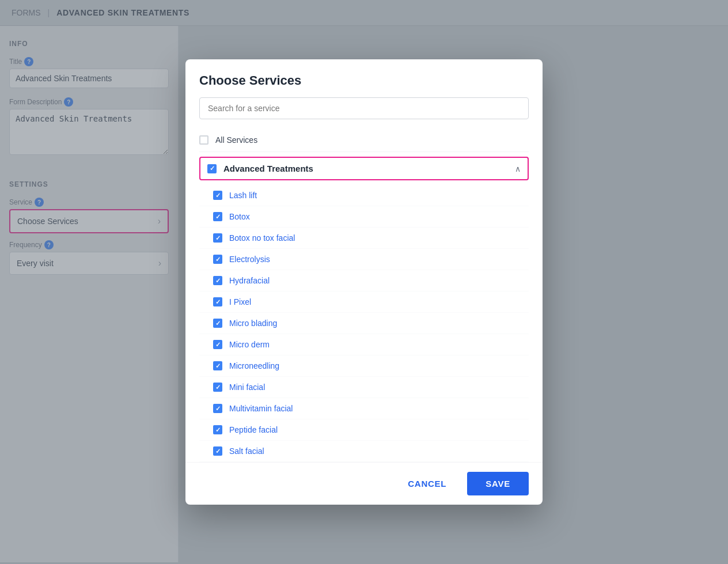 The image size is (728, 564). What do you see at coordinates (364, 196) in the screenshot?
I see `service-item: Lash lift` at bounding box center [364, 196].